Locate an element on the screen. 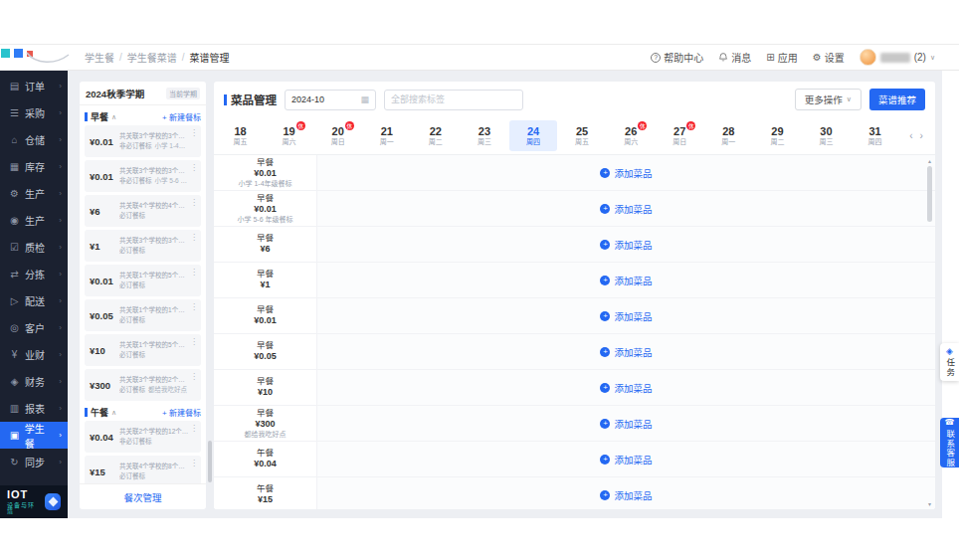  breadcrumb-item: 学生餐 is located at coordinates (99, 58).